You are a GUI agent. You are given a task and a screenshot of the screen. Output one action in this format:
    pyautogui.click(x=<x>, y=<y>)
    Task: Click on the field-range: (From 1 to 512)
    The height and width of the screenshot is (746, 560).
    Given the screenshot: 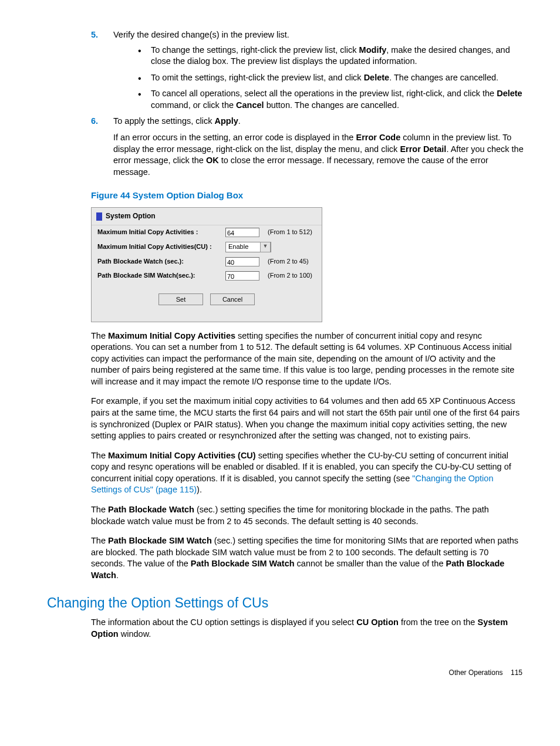 What is the action you would take?
    pyautogui.click(x=290, y=232)
    